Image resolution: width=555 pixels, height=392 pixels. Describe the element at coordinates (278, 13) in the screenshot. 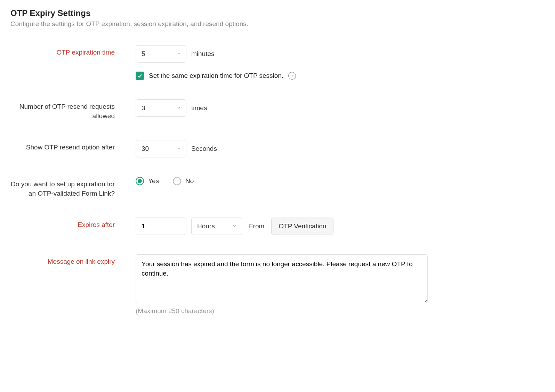

I see `page-title: OTP Expiry Settings` at that location.